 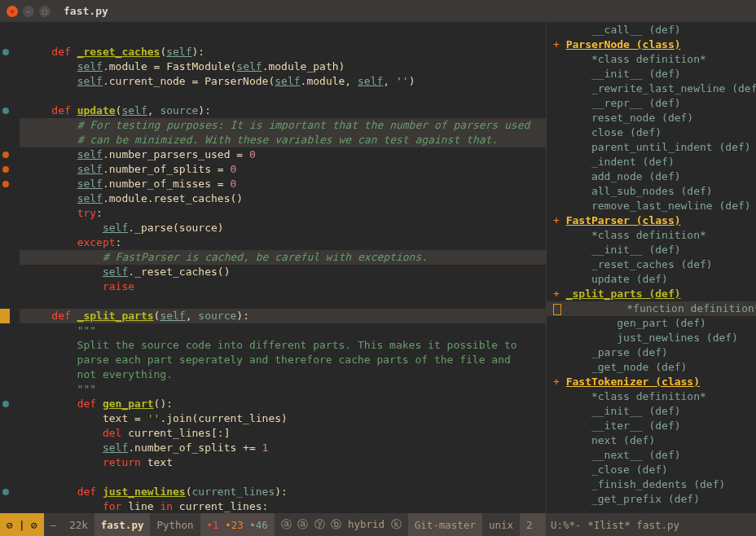 What do you see at coordinates (636, 411) in the screenshot?
I see `outline-label: __init__ (def)` at bounding box center [636, 411].